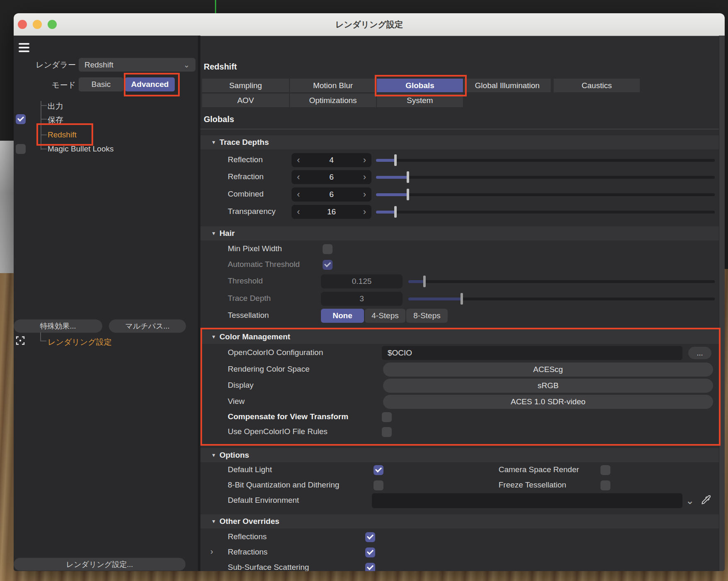 This screenshot has height=581, width=728. What do you see at coordinates (342, 316) in the screenshot?
I see `tessellation-none-button: None` at bounding box center [342, 316].